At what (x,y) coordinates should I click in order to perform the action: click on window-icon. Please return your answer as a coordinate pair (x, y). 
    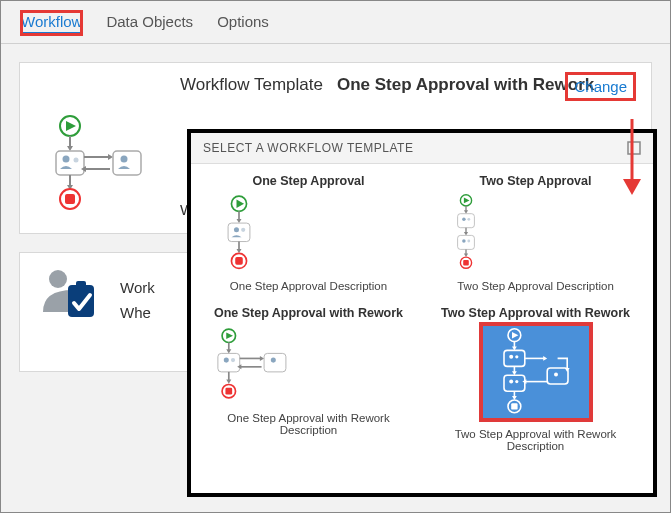
    Looking at the image, I should click on (634, 148).